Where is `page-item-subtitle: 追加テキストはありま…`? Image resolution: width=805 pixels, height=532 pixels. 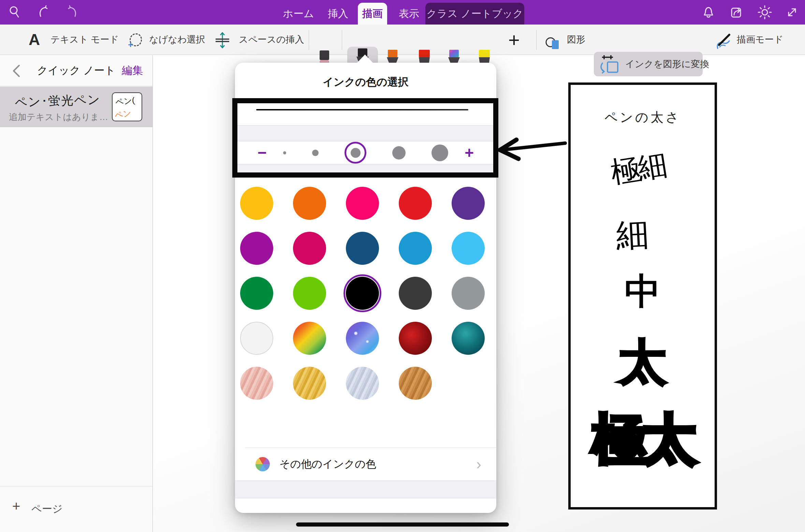 page-item-subtitle: 追加テキストはありま… is located at coordinates (59, 117).